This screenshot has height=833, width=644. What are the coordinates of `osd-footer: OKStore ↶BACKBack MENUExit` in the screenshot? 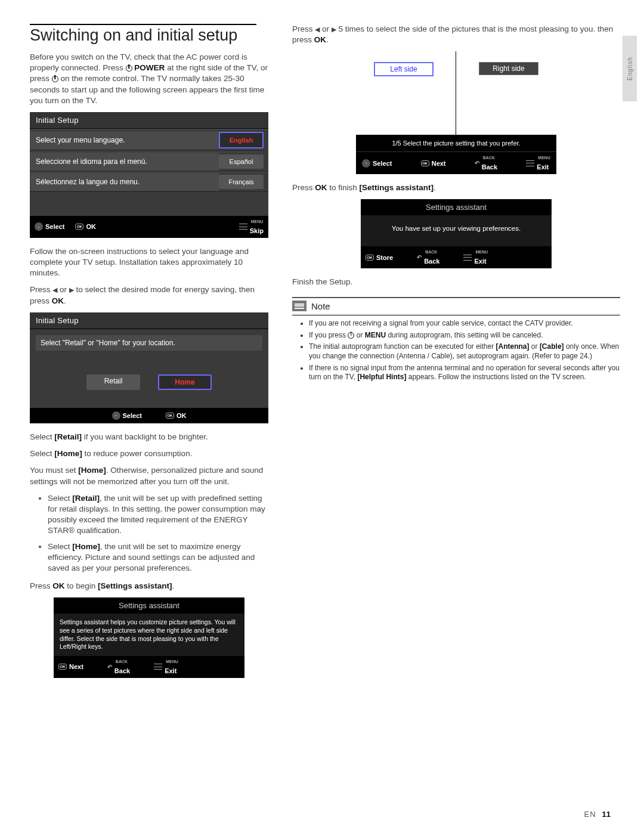 It's located at (456, 258).